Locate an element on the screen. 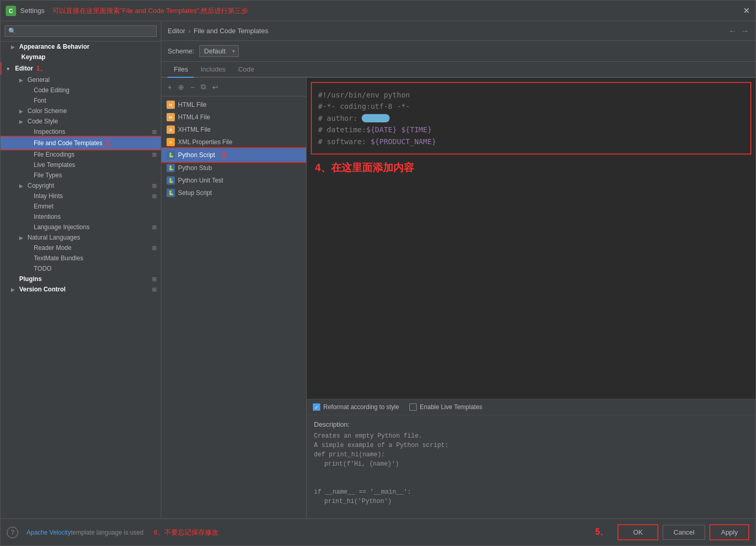 The width and height of the screenshot is (756, 546). sidebar-item-version-control: ▶ Version Control ⊞ is located at coordinates (81, 289).